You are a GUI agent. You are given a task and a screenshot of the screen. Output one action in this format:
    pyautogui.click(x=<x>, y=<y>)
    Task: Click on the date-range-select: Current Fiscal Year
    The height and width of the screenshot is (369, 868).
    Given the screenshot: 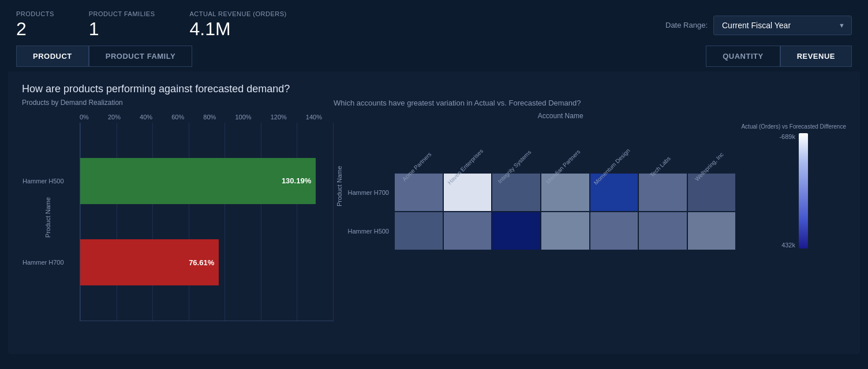 What is the action you would take?
    pyautogui.click(x=783, y=25)
    